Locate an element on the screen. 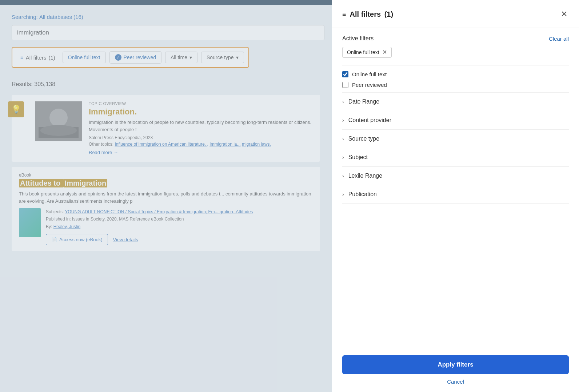  online-full-text-button: Online full text is located at coordinates (84, 57).